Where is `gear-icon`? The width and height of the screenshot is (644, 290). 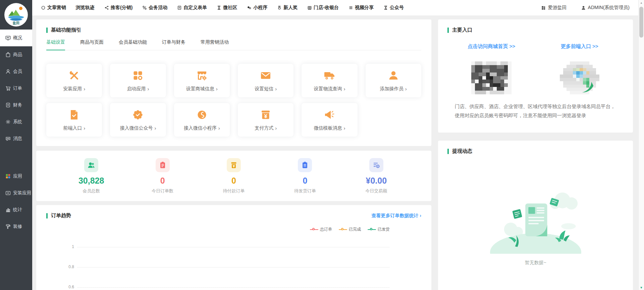
gear-icon is located at coordinates (8, 122).